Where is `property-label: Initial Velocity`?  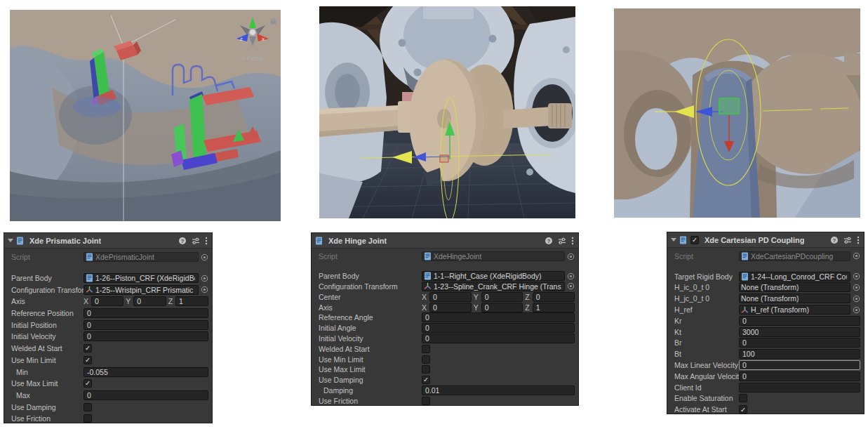 property-label: Initial Velocity is located at coordinates (370, 338).